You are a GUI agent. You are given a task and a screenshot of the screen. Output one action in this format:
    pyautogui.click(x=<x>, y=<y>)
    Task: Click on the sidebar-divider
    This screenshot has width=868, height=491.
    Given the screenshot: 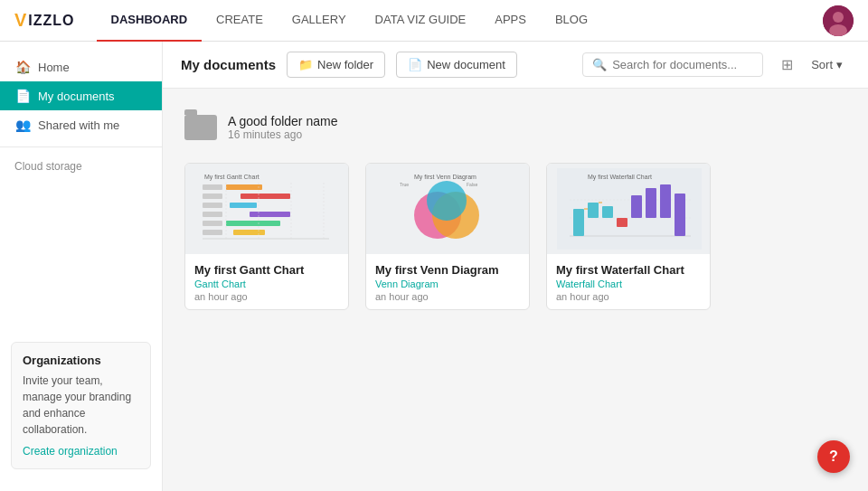 What is the action you would take?
    pyautogui.click(x=81, y=146)
    